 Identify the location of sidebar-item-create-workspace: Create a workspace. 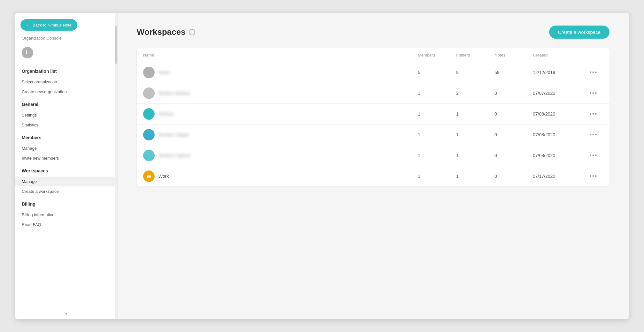
(66, 192).